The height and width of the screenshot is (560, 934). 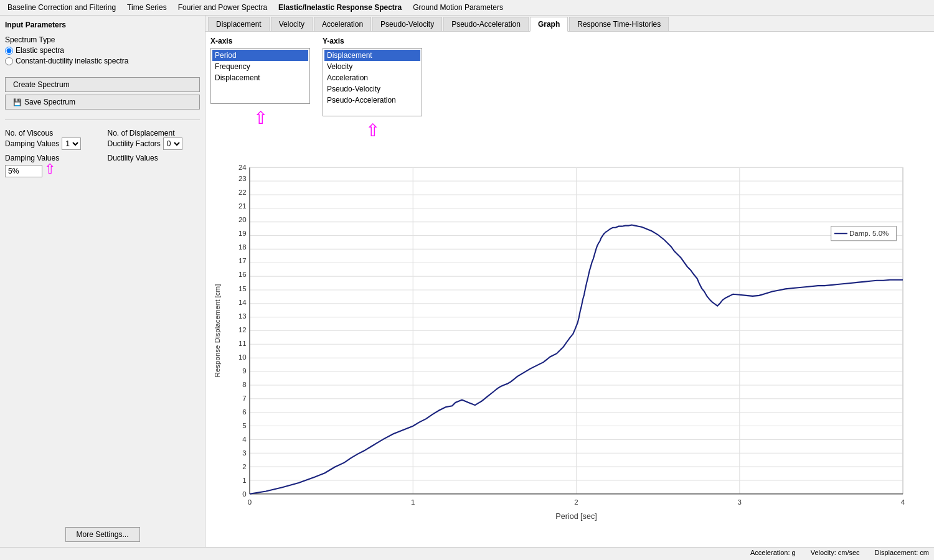 What do you see at coordinates (619, 24) in the screenshot?
I see `tab-response-time: Response Time-Histories` at bounding box center [619, 24].